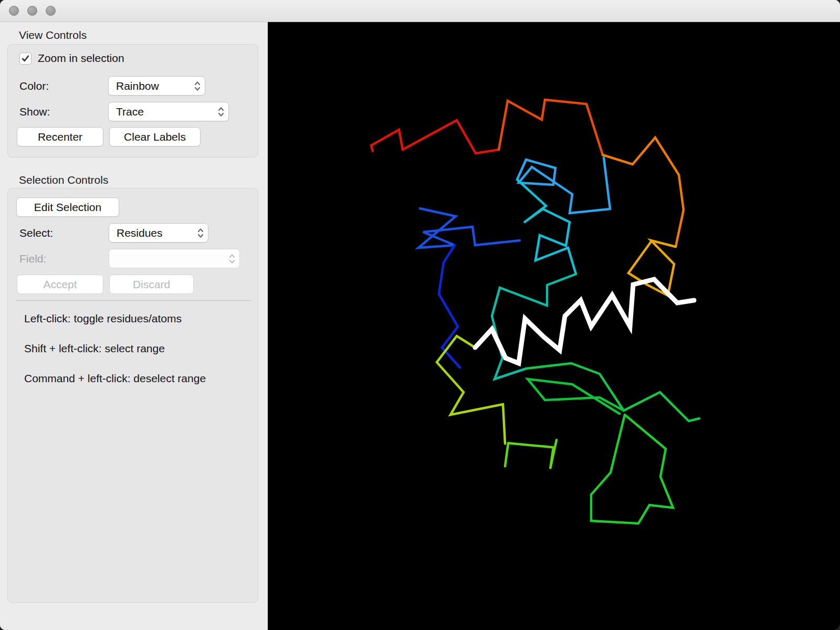 The height and width of the screenshot is (630, 840). I want to click on checkmark-icon, so click(25, 59).